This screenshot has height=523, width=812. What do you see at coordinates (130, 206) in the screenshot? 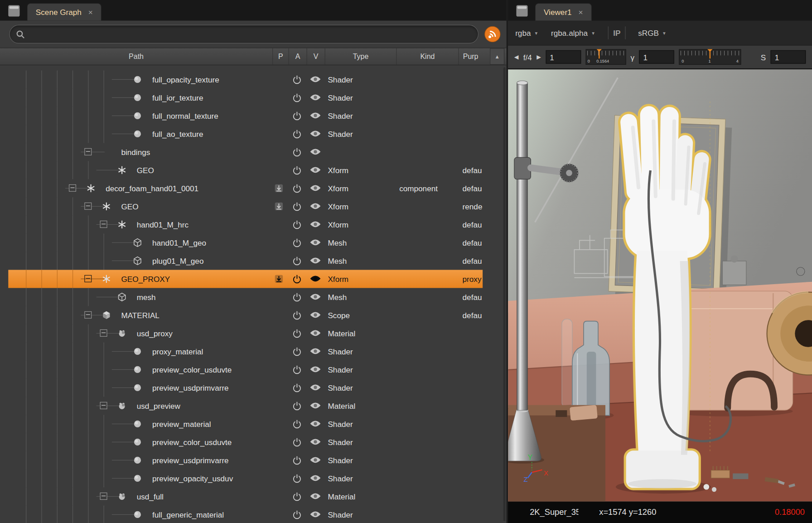
I see `node-name: GEO` at bounding box center [130, 206].